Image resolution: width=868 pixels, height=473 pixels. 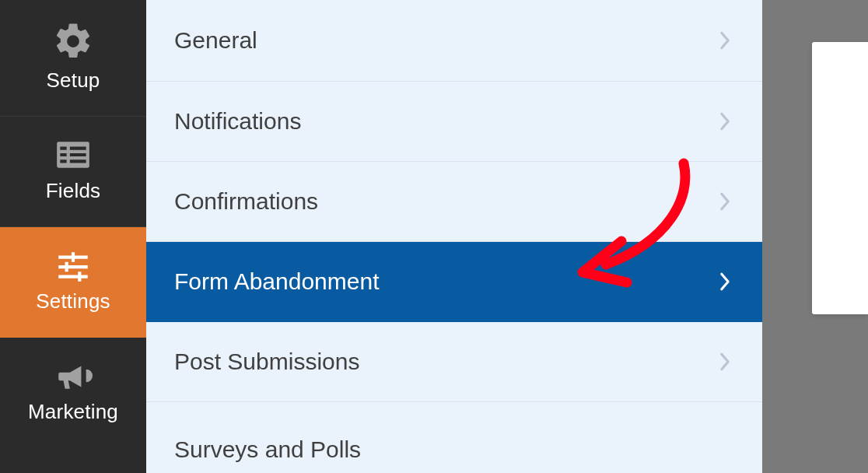 What do you see at coordinates (73, 155) in the screenshot?
I see `list-icon` at bounding box center [73, 155].